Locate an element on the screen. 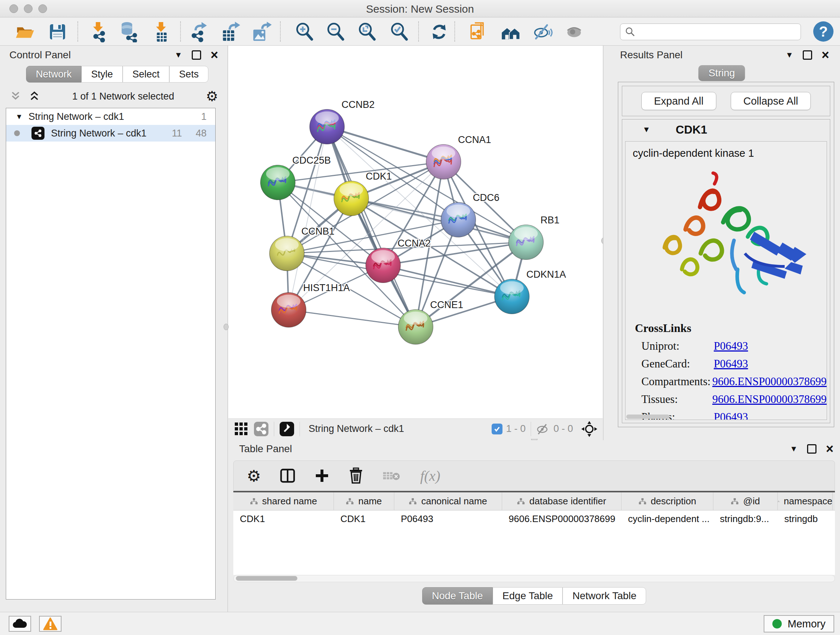 This screenshot has width=840, height=635. edge-HIST1H1A-CCNE1 is located at coordinates (352, 318).